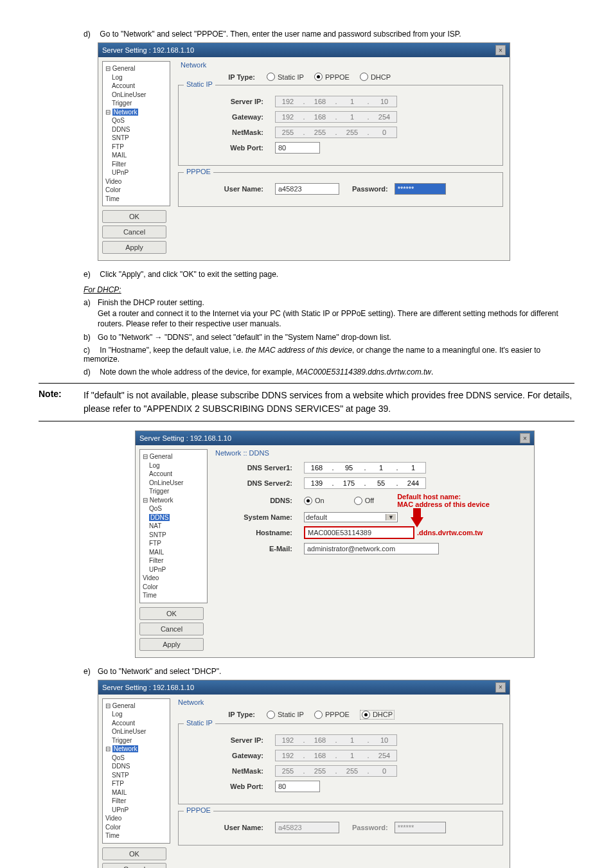  What do you see at coordinates (365, 468) in the screenshot?
I see `input-dns1: 168.95.1.1` at bounding box center [365, 468].